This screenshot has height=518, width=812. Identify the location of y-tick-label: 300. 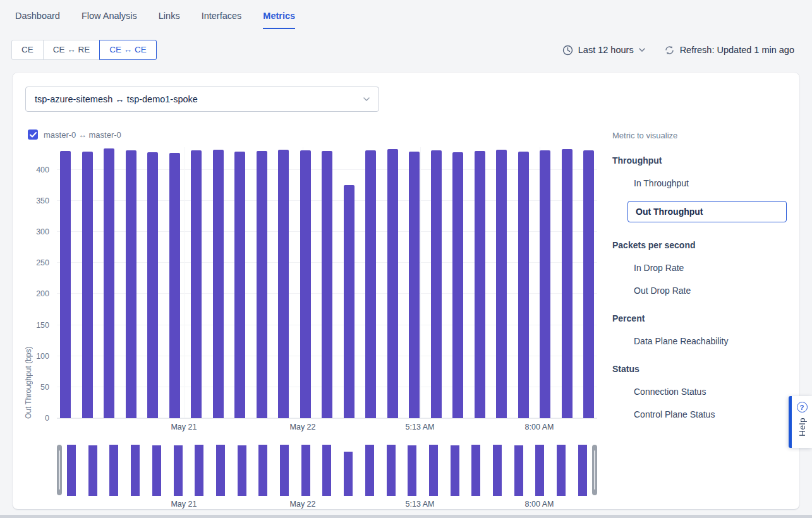
(43, 232).